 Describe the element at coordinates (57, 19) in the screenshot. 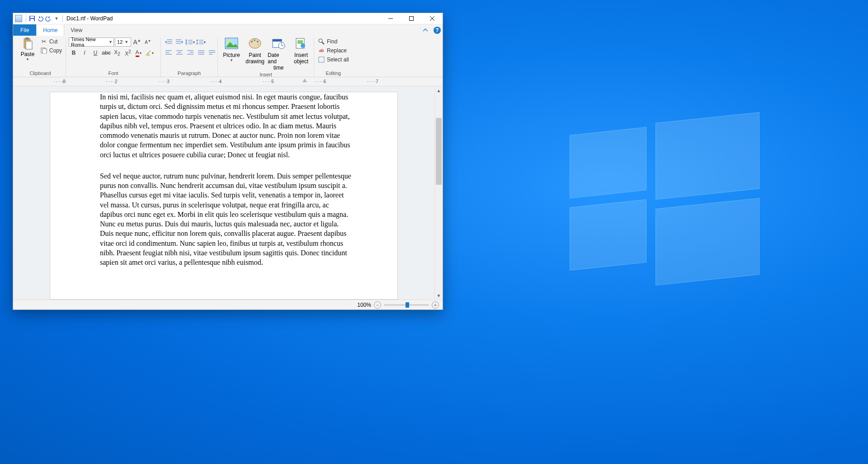

I see `qat-customize-button: ▼` at that location.